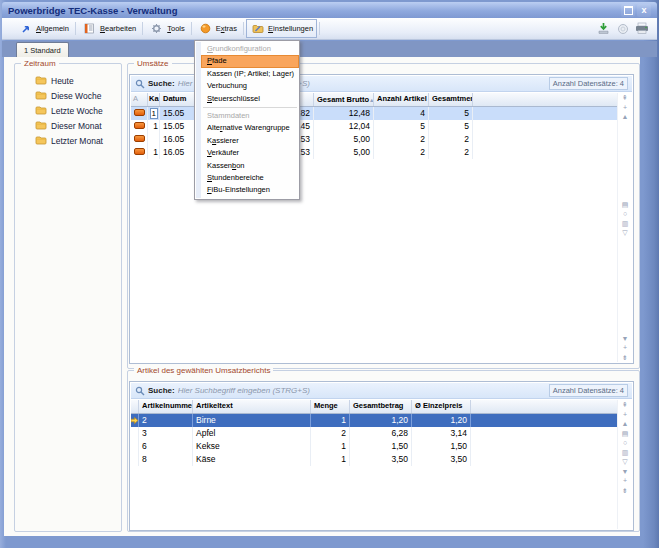  Describe the element at coordinates (374, 460) in the screenshot. I see `table-row: 8 Käse 1 3,50 3,50` at that location.